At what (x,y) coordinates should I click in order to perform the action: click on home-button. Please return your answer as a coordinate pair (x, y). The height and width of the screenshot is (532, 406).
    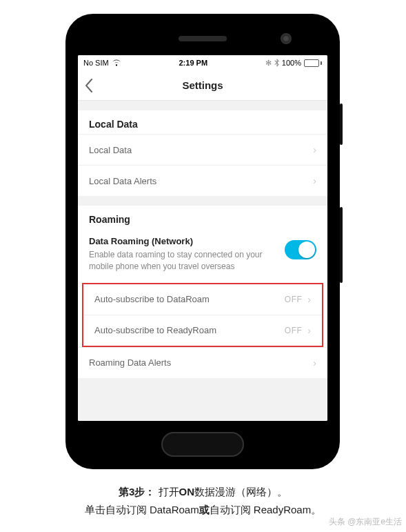
    Looking at the image, I should click on (203, 444).